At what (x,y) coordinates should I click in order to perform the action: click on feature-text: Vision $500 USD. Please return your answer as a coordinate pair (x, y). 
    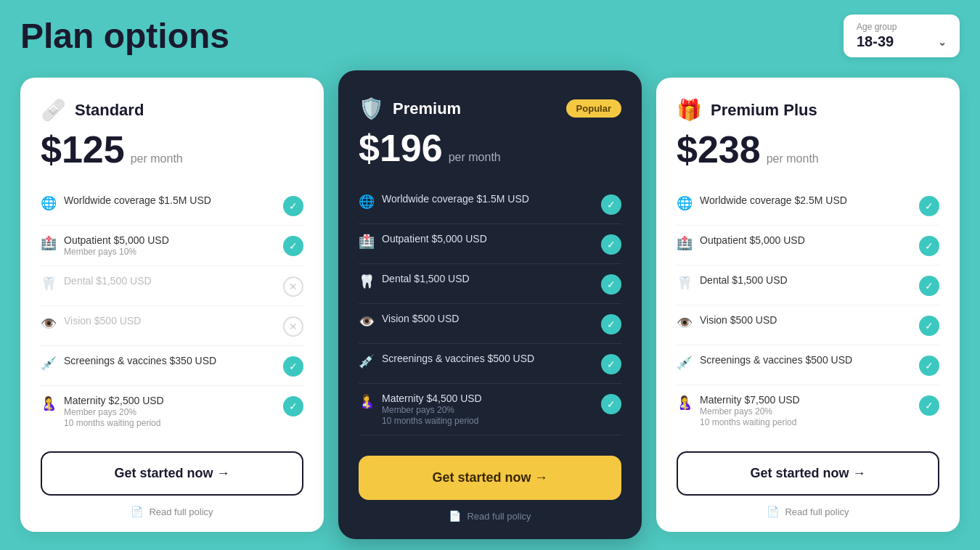
    Looking at the image, I should click on (102, 321).